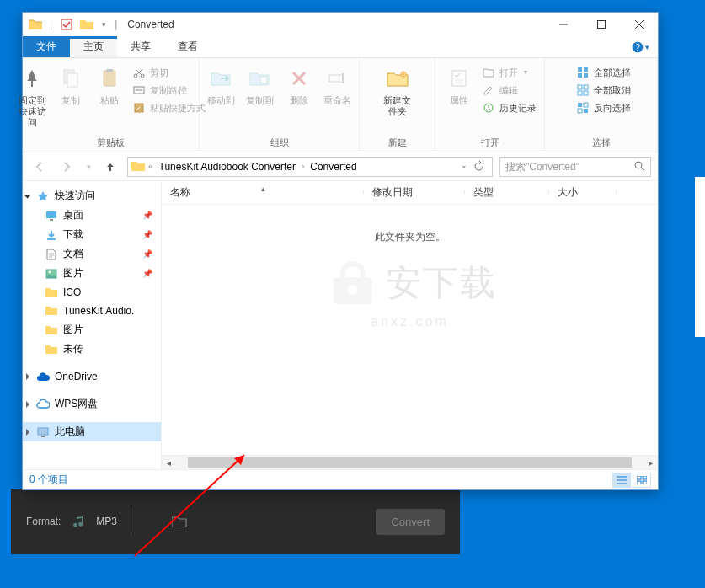  What do you see at coordinates (310, 167) in the screenshot?
I see `breadcrumb: « TunesKit Audiobook Converter › Convert…` at bounding box center [310, 167].